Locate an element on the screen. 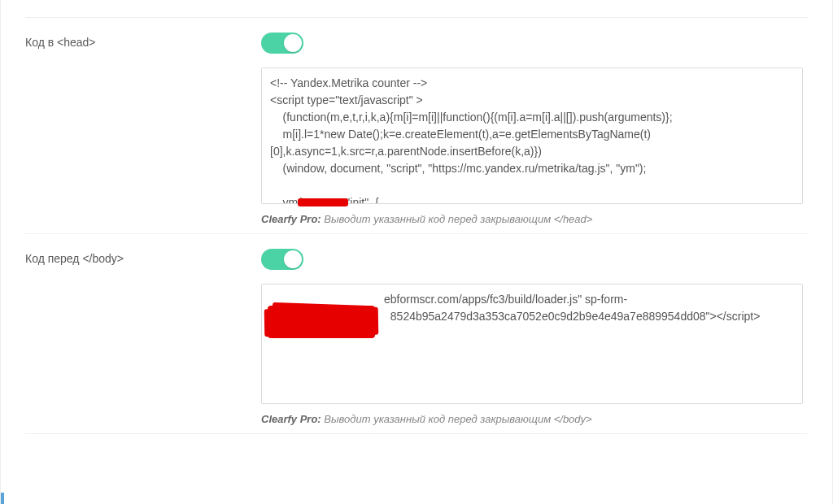  head-code-hint: Clearfy Pro: Выводит указанный код перед… is located at coordinates (532, 219).